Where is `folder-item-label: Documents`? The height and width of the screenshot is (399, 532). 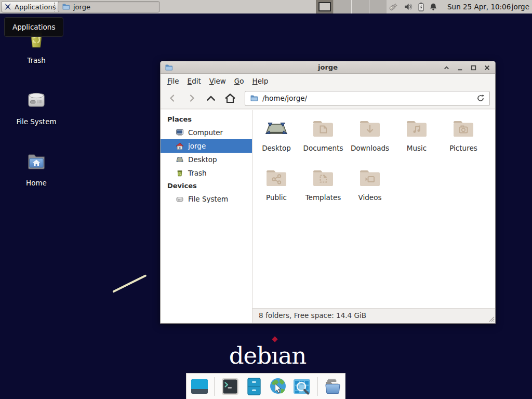
folder-item-label: Documents is located at coordinates (323, 148).